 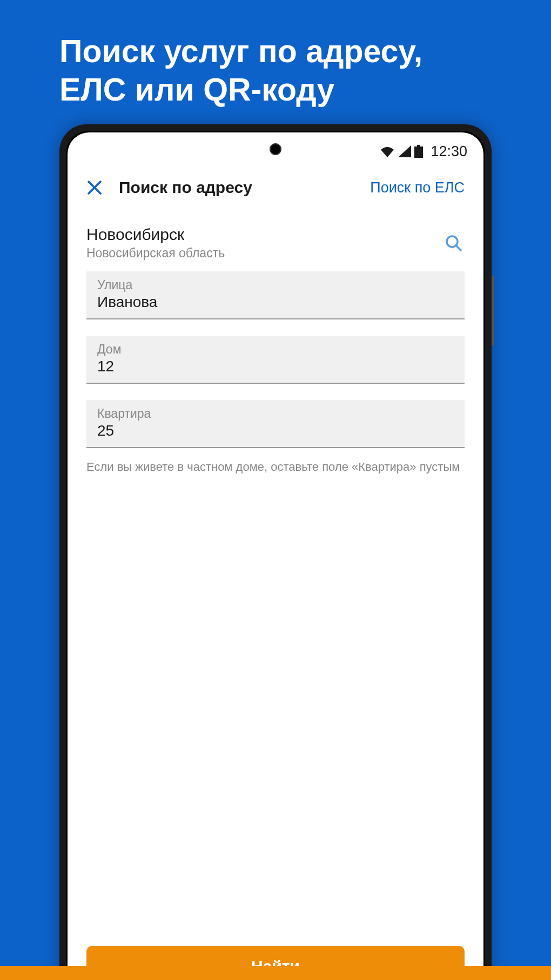 I want to click on city-selector: Новосибирск Новосибирская область, so click(x=276, y=241).